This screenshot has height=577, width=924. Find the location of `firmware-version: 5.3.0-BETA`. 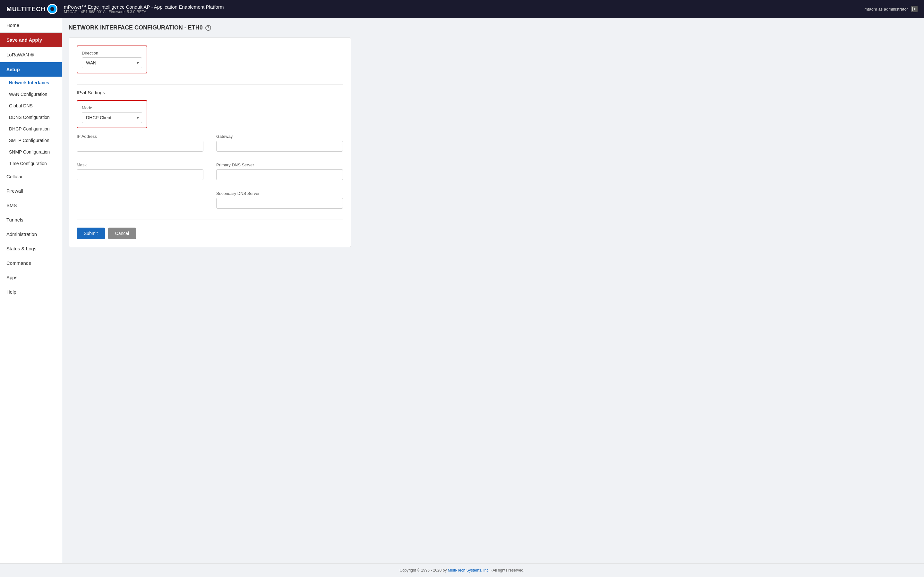

firmware-version: 5.3.0-BETA is located at coordinates (137, 12).